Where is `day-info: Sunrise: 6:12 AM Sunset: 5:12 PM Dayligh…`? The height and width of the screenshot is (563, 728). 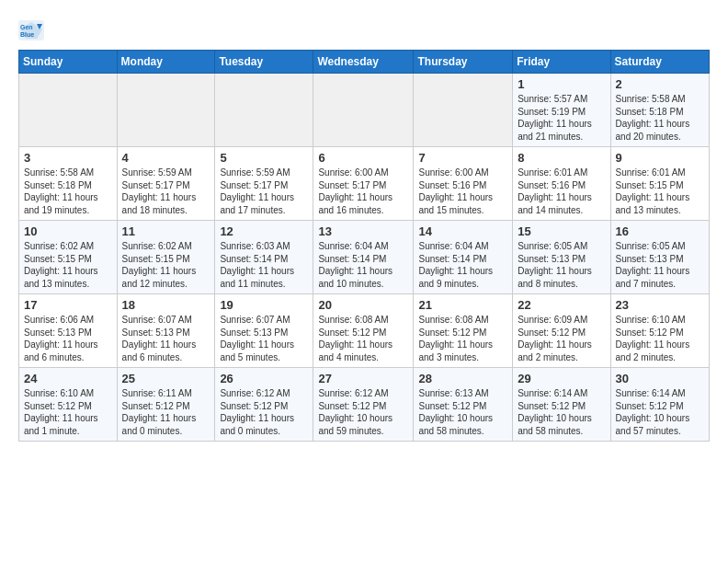 day-info: Sunrise: 6:12 AM Sunset: 5:12 PM Dayligh… is located at coordinates (264, 412).